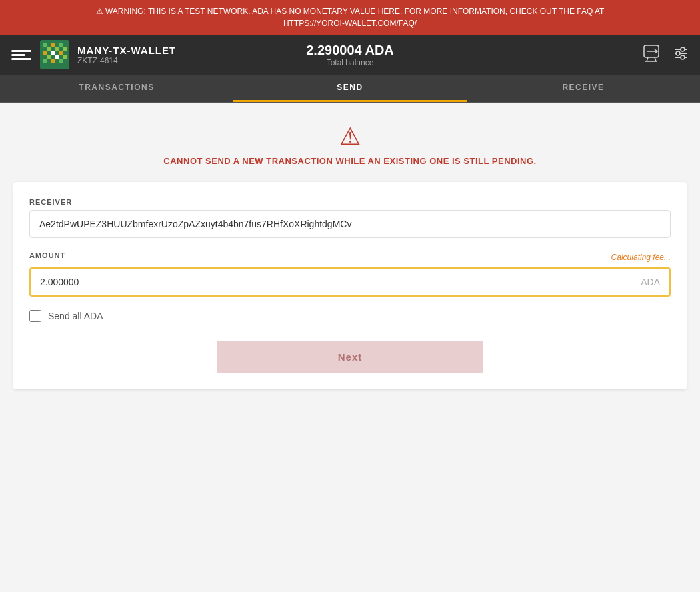 This screenshot has width=700, height=592. Describe the element at coordinates (350, 202) in the screenshot. I see `receiver-label: RECEIVER` at that location.